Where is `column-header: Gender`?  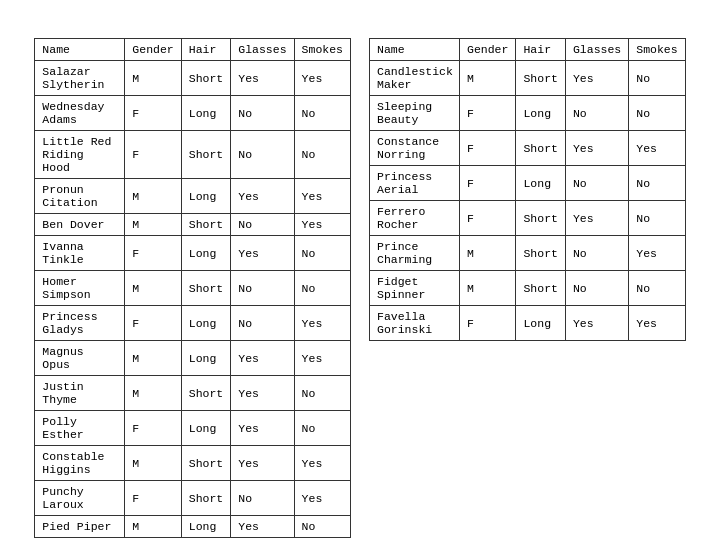
column-header: Gender is located at coordinates (153, 50).